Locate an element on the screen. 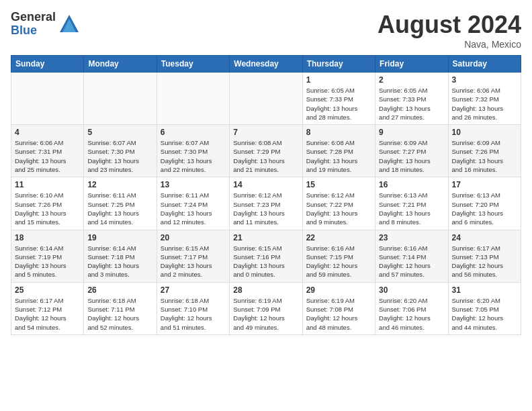 This screenshot has height=411, width=532. page-header: General Blue August 2024 Nava, Mexico is located at coordinates (266, 30).